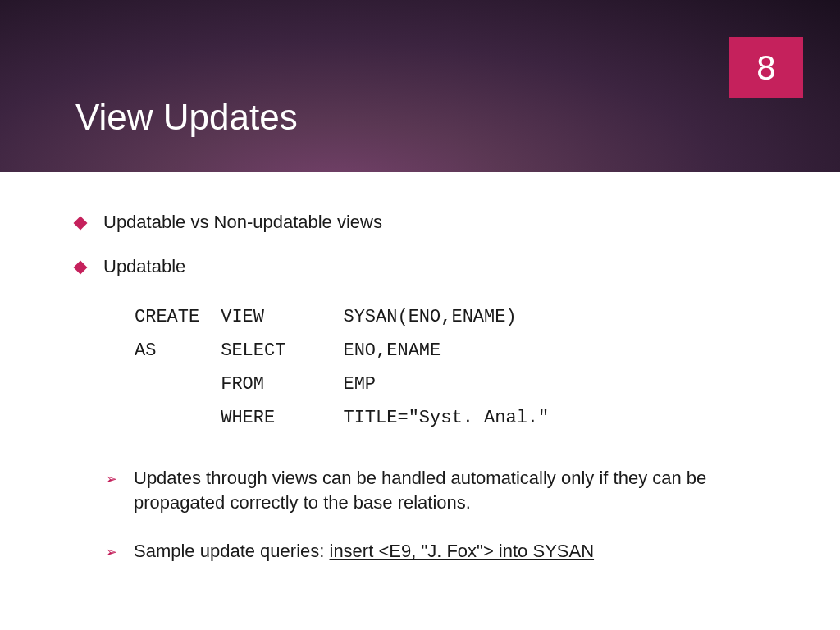 The height and width of the screenshot is (630, 840). What do you see at coordinates (453, 351) in the screenshot?
I see `code-cell: ENO,ENAME` at bounding box center [453, 351].